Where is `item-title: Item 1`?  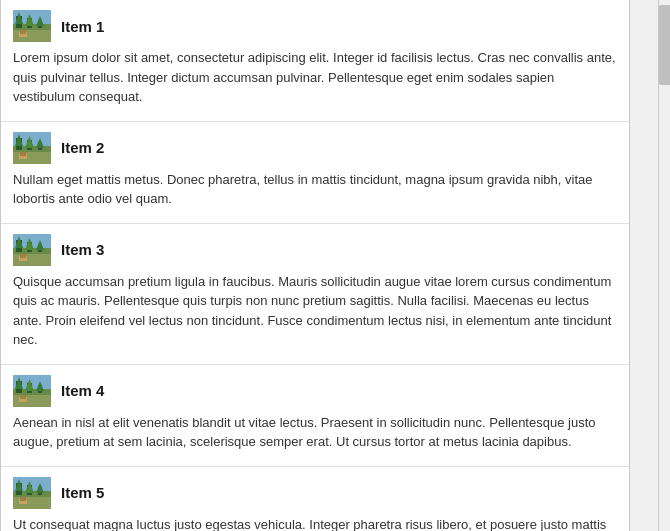 item-title: Item 1 is located at coordinates (82, 26).